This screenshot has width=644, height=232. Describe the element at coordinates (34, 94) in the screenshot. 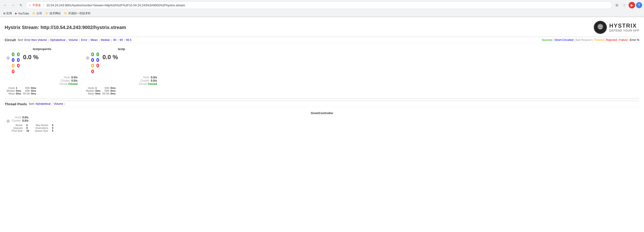

I see `pct99-5-0: 0ms` at that location.